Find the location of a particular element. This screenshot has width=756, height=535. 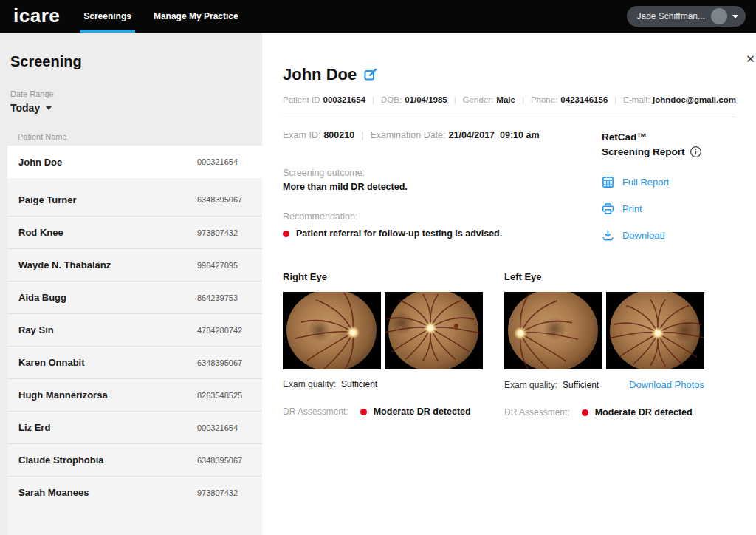

patient-name: Claude Strophobia is located at coordinates (108, 460).